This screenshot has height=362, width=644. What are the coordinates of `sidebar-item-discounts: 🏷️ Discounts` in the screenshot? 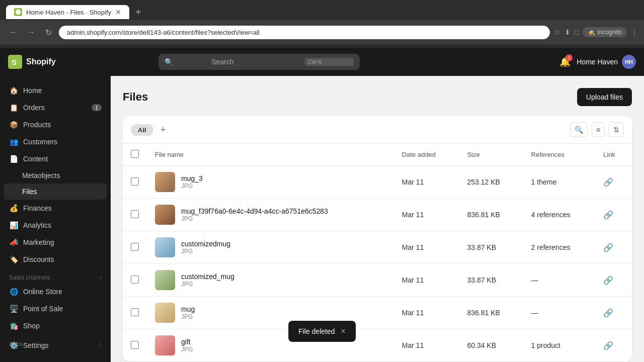 It's located at (55, 259).